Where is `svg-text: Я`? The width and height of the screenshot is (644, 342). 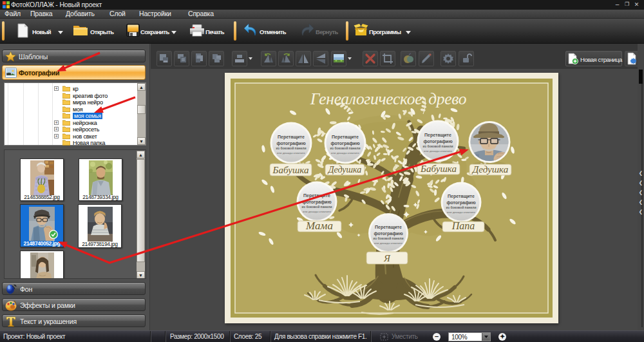
svg-text: Я is located at coordinates (387, 258).